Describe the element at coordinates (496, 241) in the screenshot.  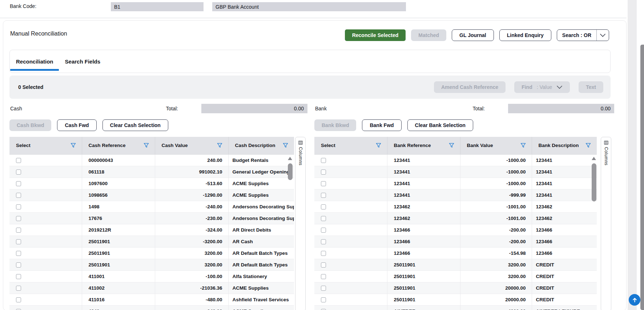
I see `value-cell: -200.00` at that location.